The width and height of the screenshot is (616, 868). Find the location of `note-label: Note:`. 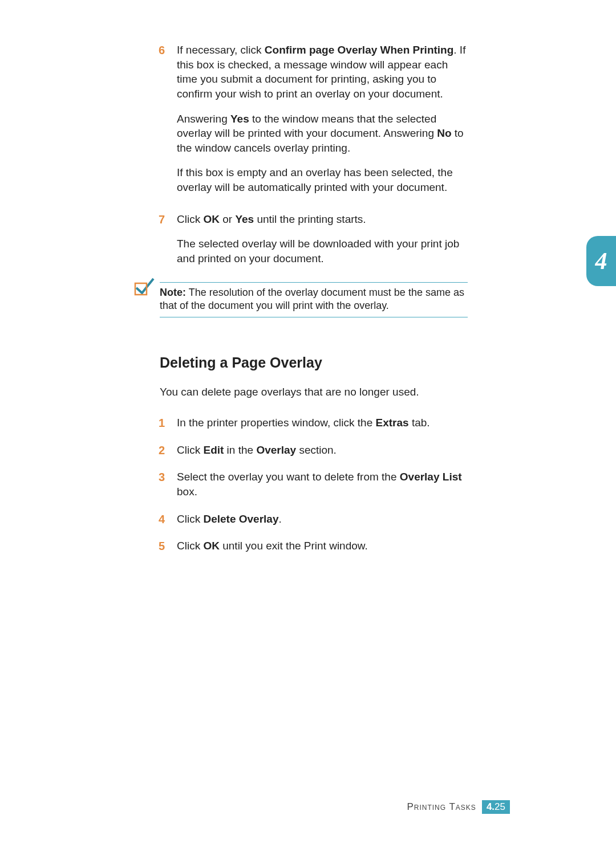

note-label: Note: is located at coordinates (173, 292).